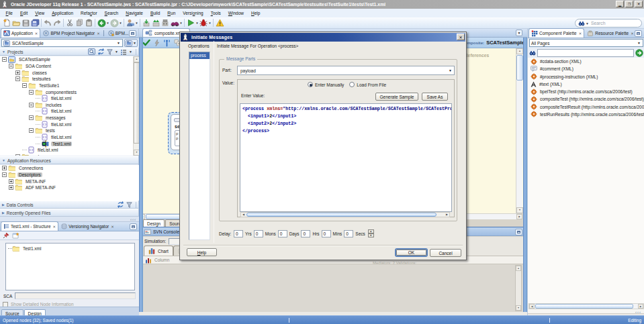 Image resolution: width=644 pixels, height=324 pixels. I want to click on structure-root-item: Test1.xml, so click(70, 249).